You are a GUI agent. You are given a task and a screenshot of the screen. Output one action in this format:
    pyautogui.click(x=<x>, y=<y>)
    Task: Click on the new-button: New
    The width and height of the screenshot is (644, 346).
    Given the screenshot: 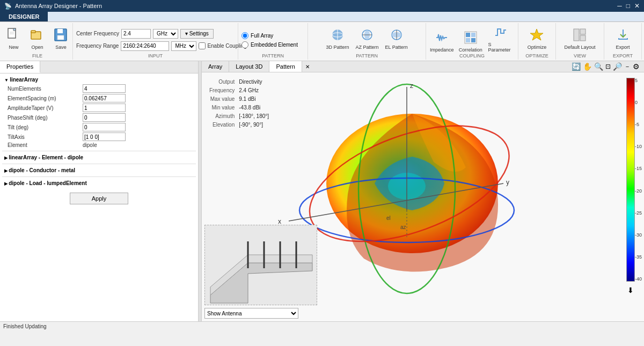 What is the action you would take?
    pyautogui.click(x=13, y=38)
    